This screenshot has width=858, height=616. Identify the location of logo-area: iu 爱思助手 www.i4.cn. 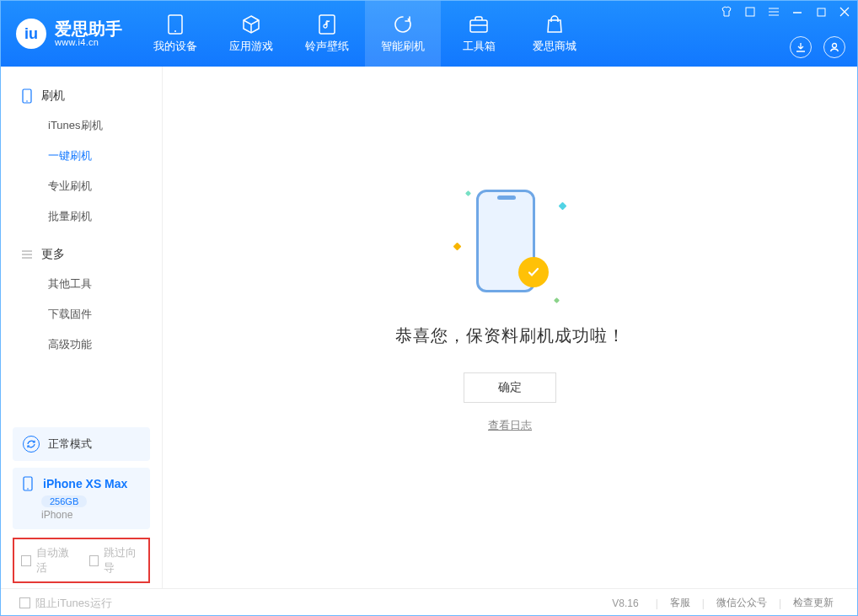
(69, 34).